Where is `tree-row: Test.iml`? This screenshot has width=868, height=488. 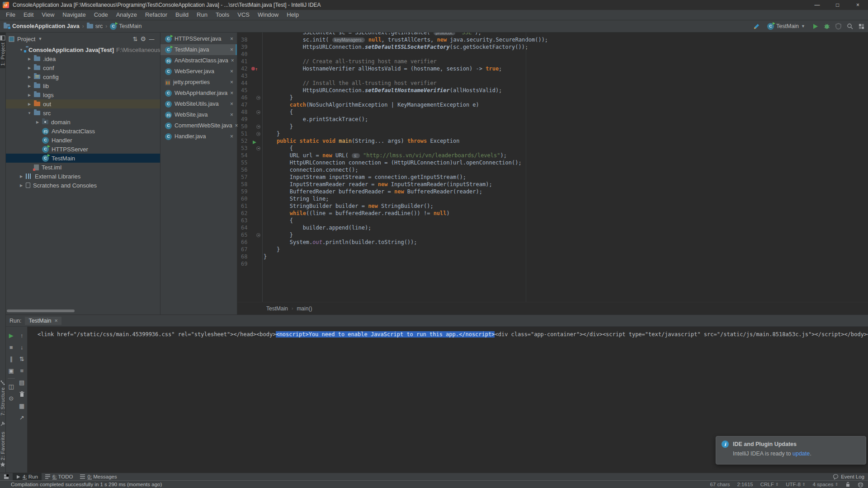
tree-row: Test.iml is located at coordinates (83, 167).